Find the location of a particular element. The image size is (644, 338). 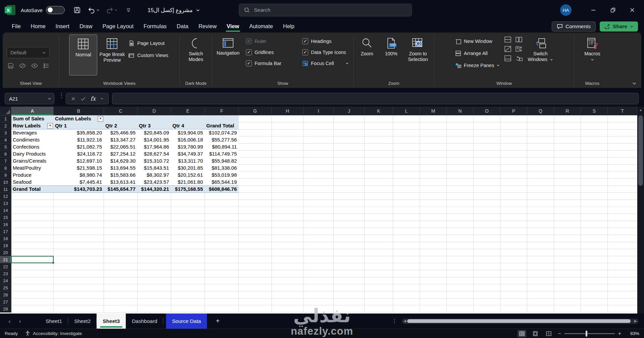

cell-A23 is located at coordinates (33, 274).